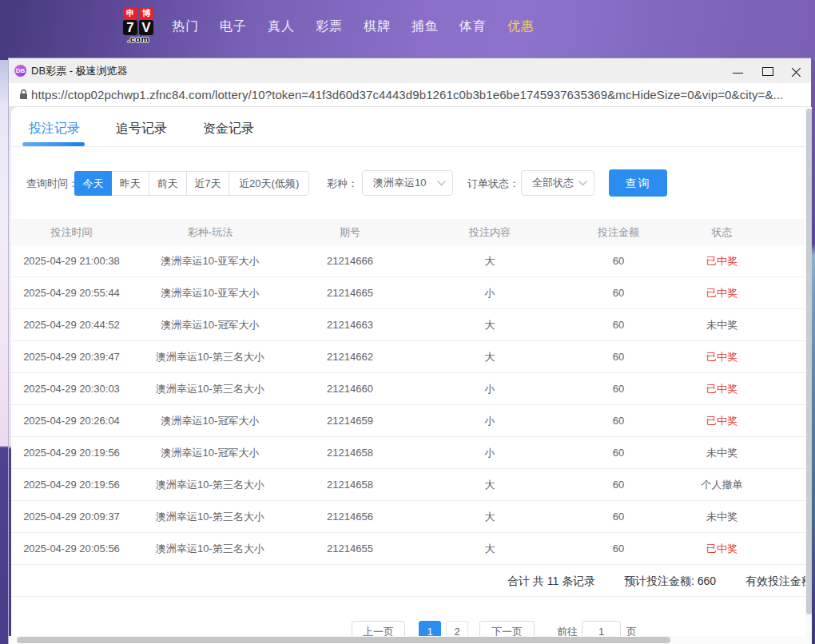  I want to click on time-filter-label: 查询时间：, so click(53, 184).